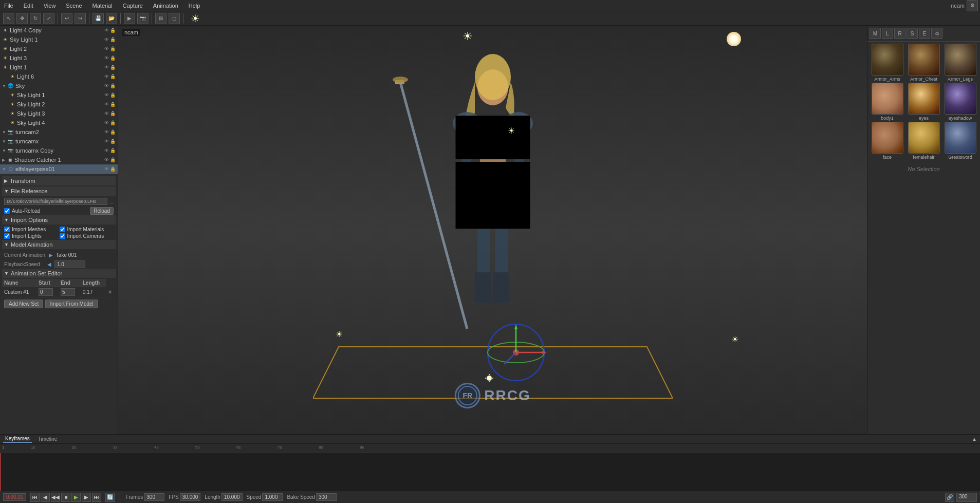 This screenshot has height=503, width=980. Describe the element at coordinates (59, 181) in the screenshot. I see `transform-section-header: ▶ Transform` at that location.